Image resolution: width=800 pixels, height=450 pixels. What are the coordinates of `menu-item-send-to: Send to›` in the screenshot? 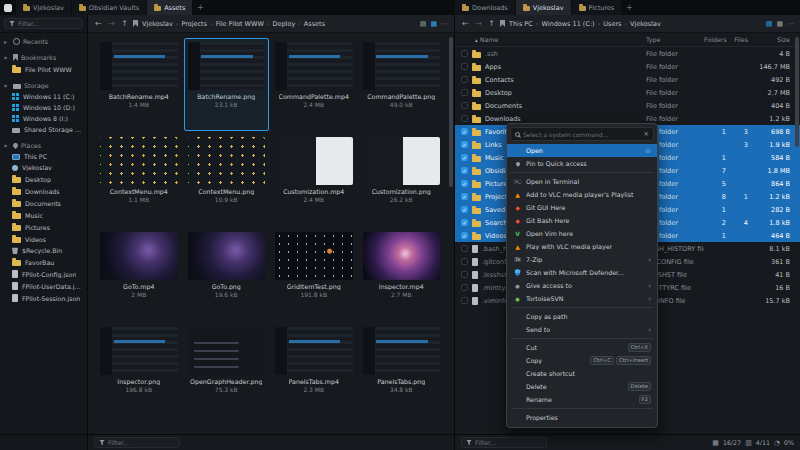 It's located at (582, 330).